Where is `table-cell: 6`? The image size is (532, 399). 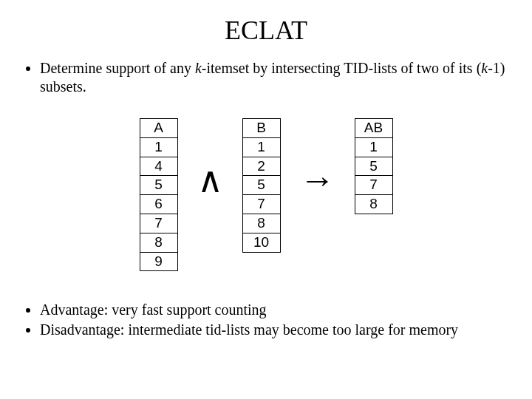 table-cell: 6 is located at coordinates (158, 205).